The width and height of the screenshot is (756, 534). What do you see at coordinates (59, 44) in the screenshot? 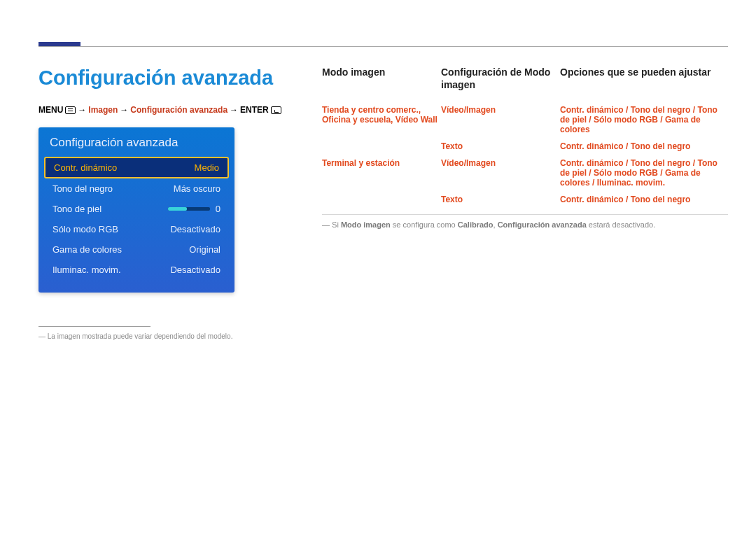
I see `section-tab-marker` at bounding box center [59, 44].